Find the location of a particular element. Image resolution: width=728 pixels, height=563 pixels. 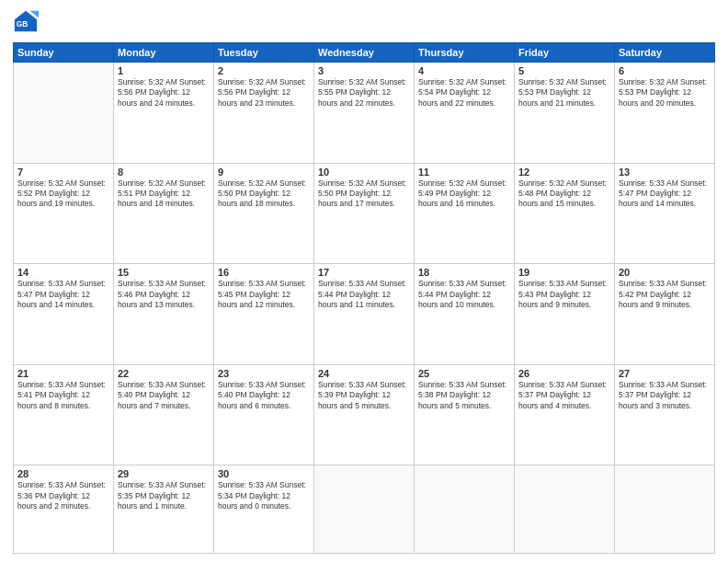

weekday-header-tuesday: Tuesday is located at coordinates (265, 53).